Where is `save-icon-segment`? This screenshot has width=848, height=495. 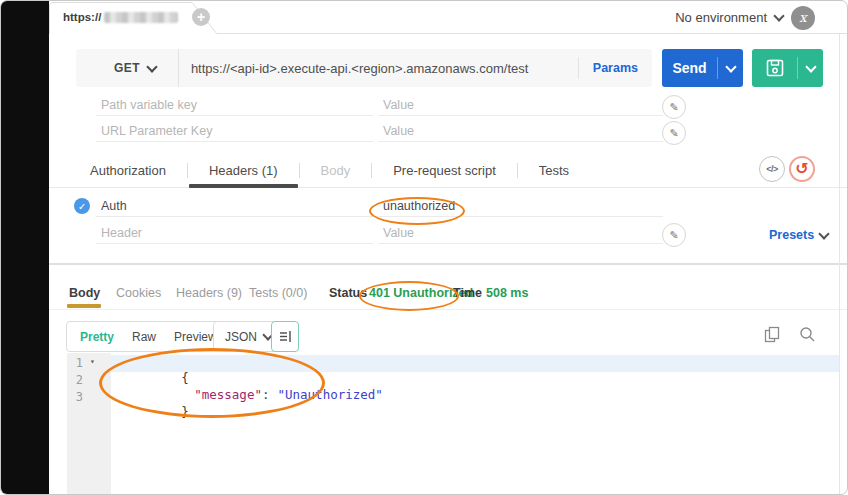
save-icon-segment is located at coordinates (774, 68).